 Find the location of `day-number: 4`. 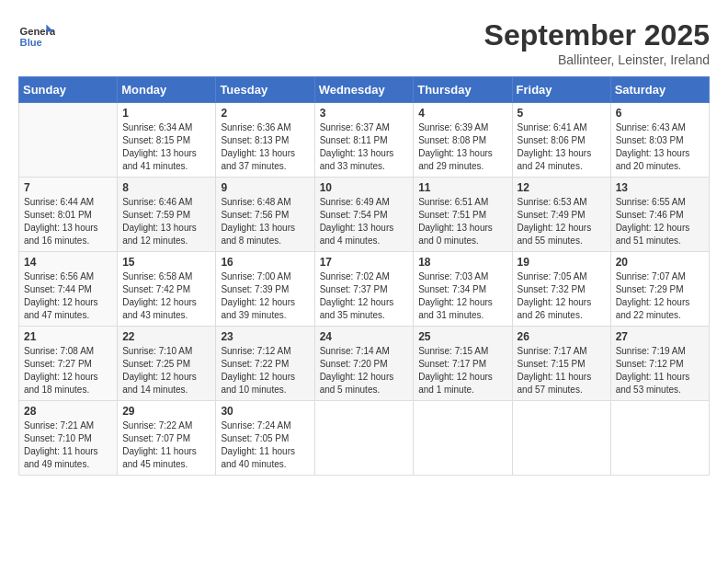

day-number: 4 is located at coordinates (462, 113).